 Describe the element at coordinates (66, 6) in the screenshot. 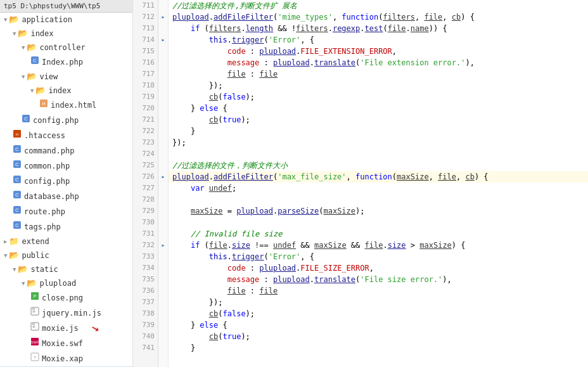

I see `sidebar-title: tp5 D:\phpstudy\WWW\tp5` at that location.